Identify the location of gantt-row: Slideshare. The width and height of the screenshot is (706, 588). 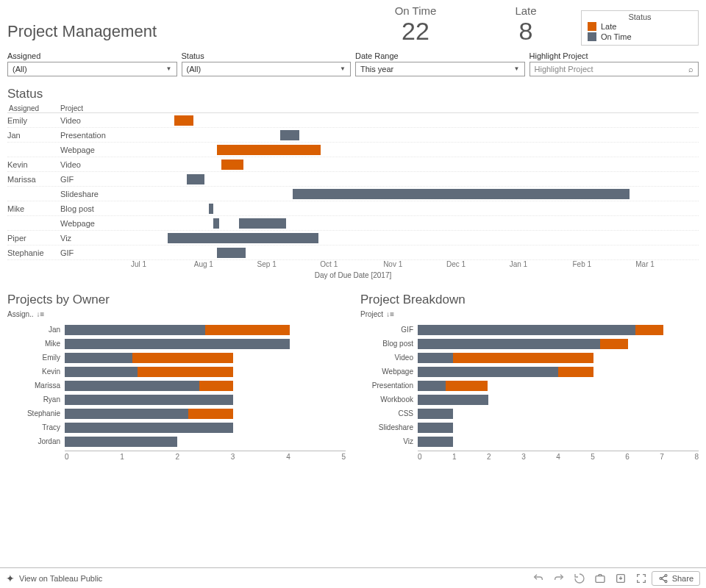
(353, 194).